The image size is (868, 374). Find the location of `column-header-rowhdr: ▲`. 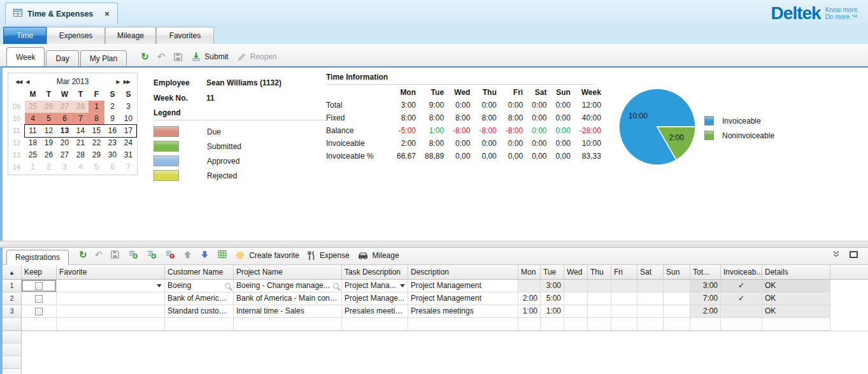

column-header-rowhdr: ▲ is located at coordinates (12, 272).